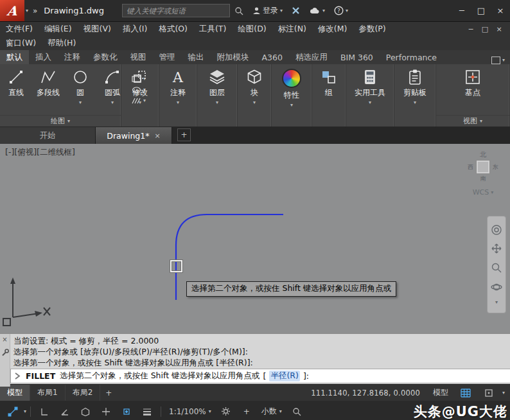  Describe the element at coordinates (297, 412) in the screenshot. I see `quick-measure-icon` at that location.